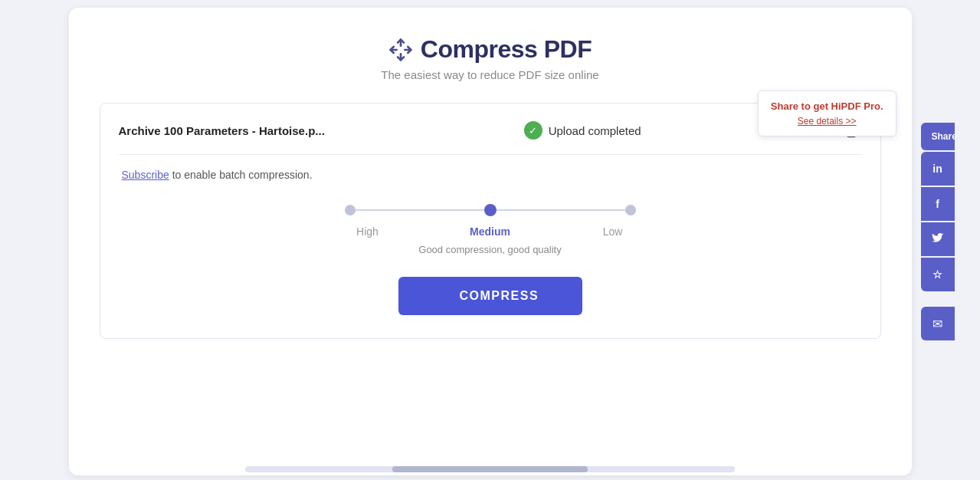 This screenshot has height=480, width=980. I want to click on file-name: Archive 100 Parameters - Hartoise.p..., so click(222, 130).